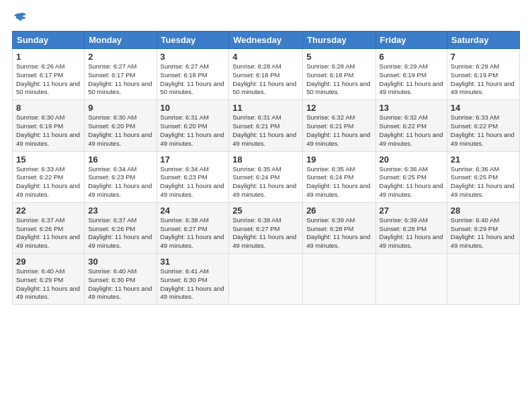 Image resolution: width=532 pixels, height=411 pixels. I want to click on calendar-header-tuesday: Tuesday, so click(193, 40).